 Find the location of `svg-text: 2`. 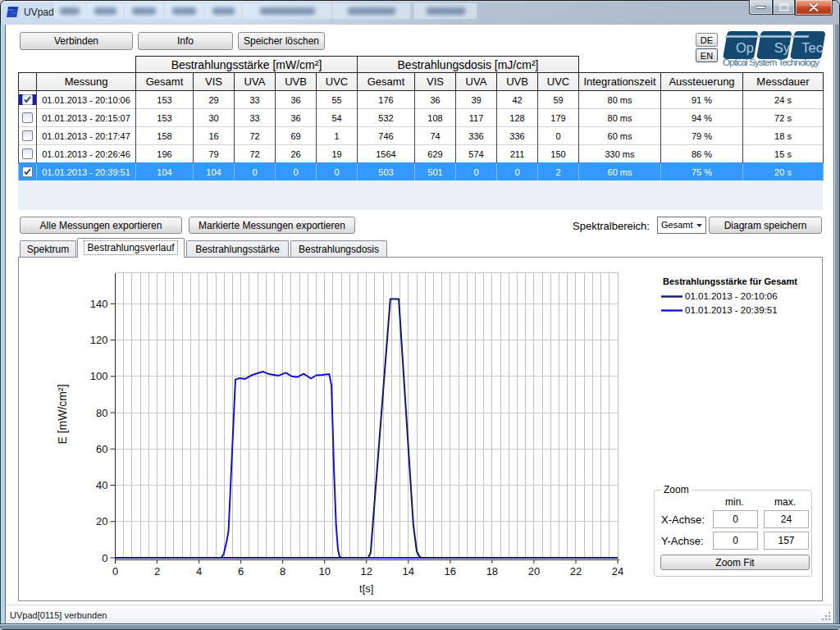

svg-text: 2 is located at coordinates (158, 571).